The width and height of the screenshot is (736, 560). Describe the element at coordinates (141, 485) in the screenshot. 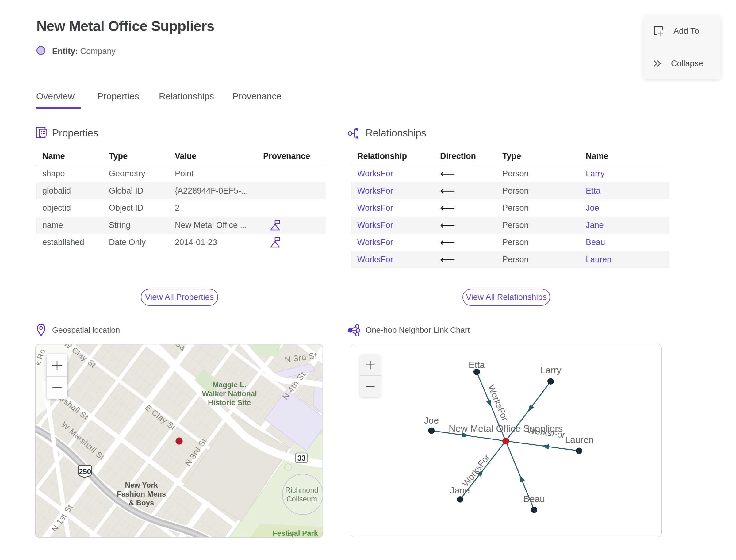

I see `svg-text: New York` at that location.